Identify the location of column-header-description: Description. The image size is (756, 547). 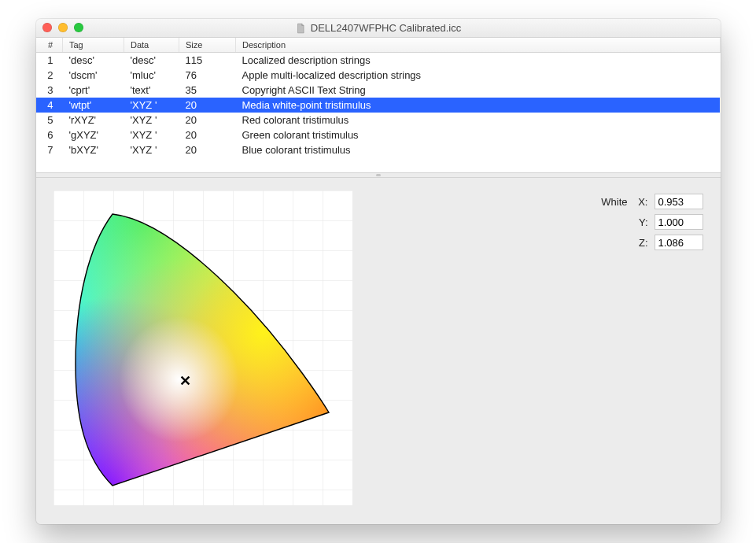
(478, 45).